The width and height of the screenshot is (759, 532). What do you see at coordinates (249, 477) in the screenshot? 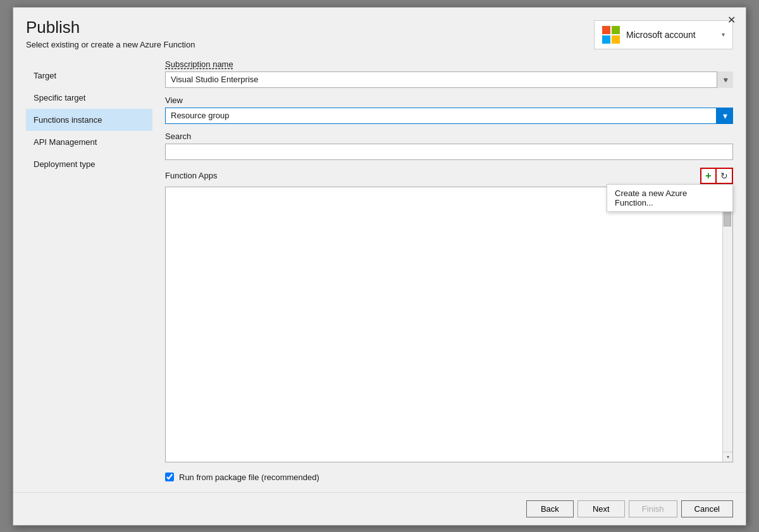
I see `package-file-label: Run from package file (recommended)` at bounding box center [249, 477].